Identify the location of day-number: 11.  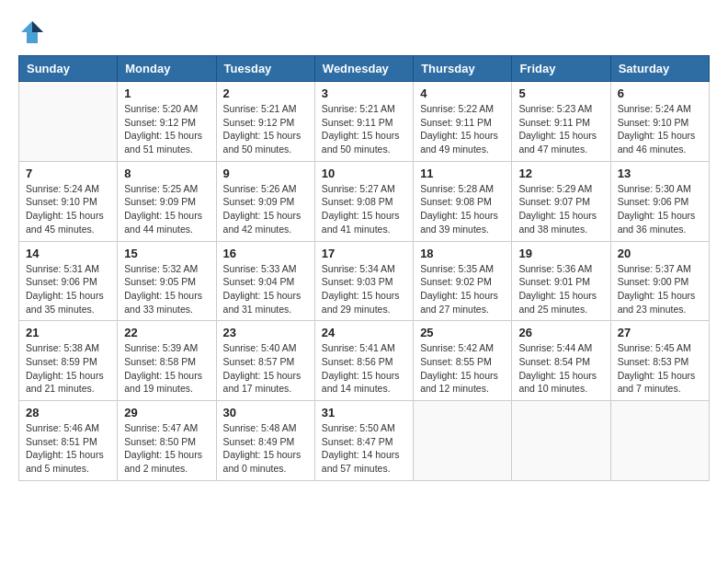
(462, 173).